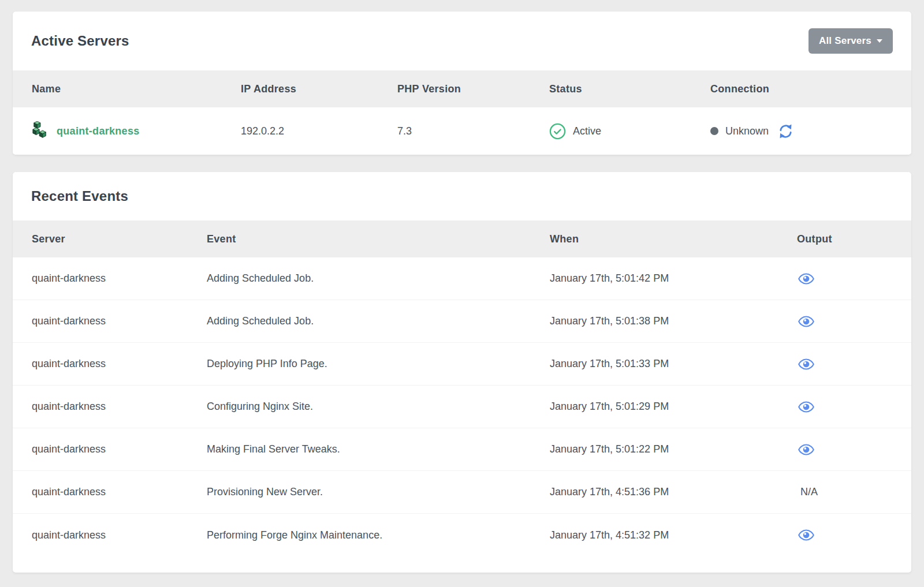  Describe the element at coordinates (673, 492) in the screenshot. I see `event-timestamp: January 17th, 4:51:36 PM` at that location.